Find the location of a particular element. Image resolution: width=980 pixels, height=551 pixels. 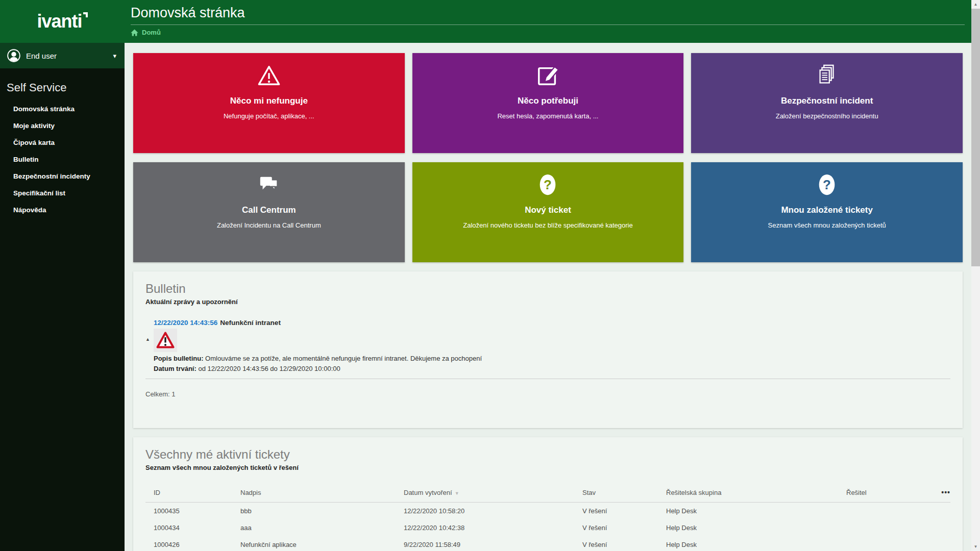

home-icon is located at coordinates (135, 33).